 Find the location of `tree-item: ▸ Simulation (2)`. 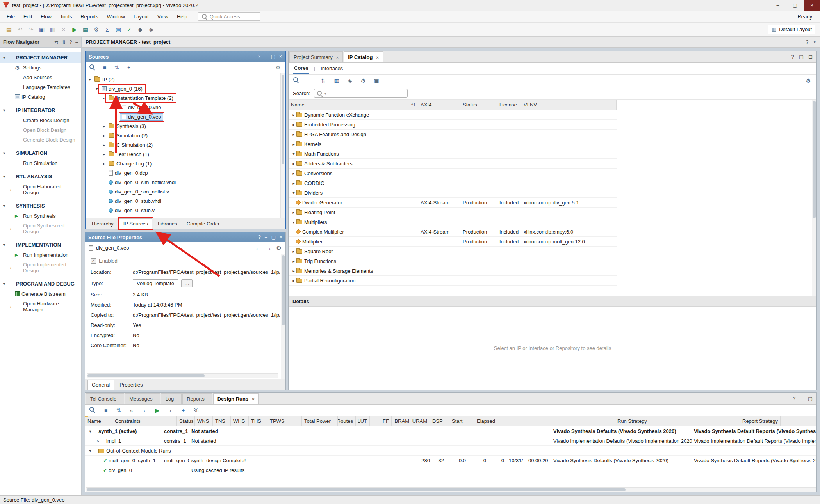

tree-item: ▸ Simulation (2) is located at coordinates (185, 135).